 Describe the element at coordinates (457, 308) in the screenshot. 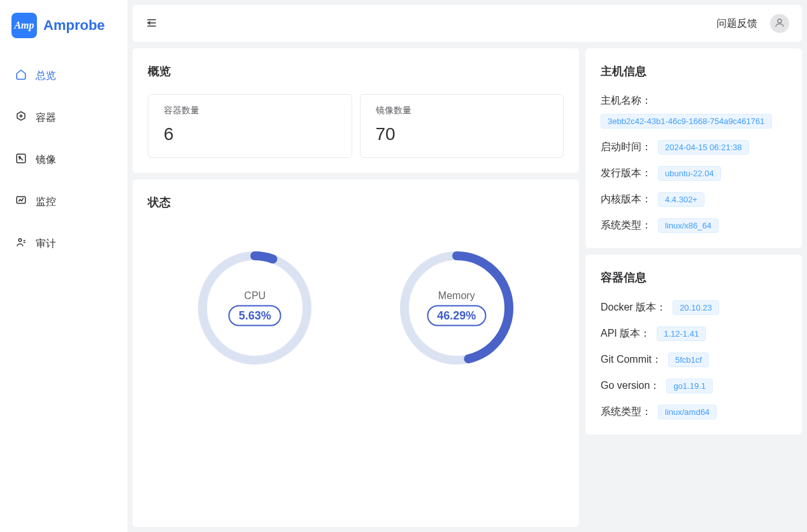

I see `gauge-memory: Memory 46.29%` at that location.